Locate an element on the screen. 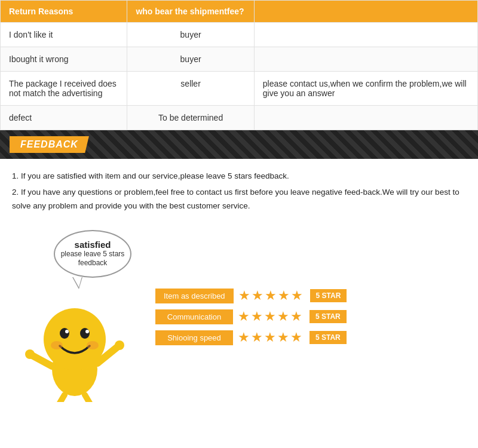  rating-row: Shiooing speed★★★★★5 STAR is located at coordinates (251, 338).